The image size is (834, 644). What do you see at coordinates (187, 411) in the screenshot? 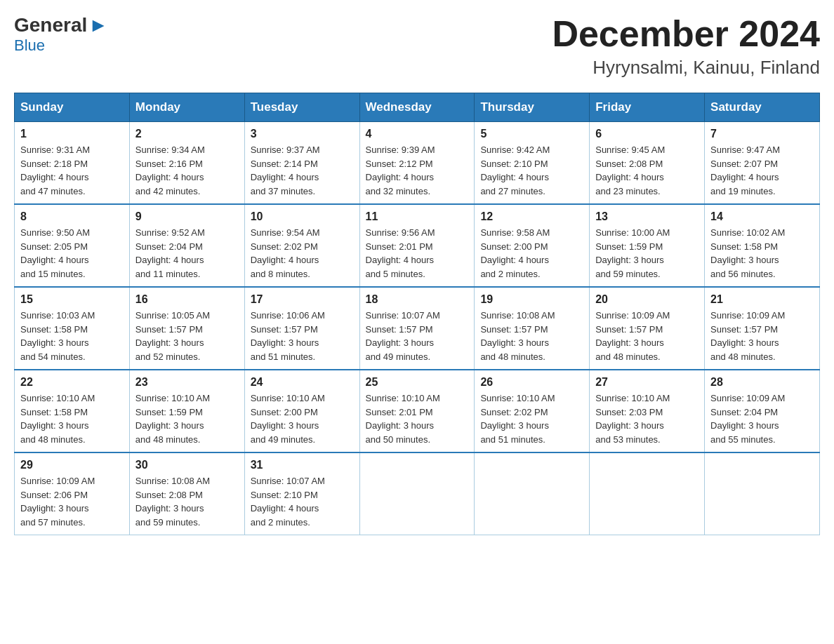
I see `calendar-day-cell: 23Sunrise: 10:10 AMSunset: 1:59 PMDaylig…` at bounding box center [187, 411].